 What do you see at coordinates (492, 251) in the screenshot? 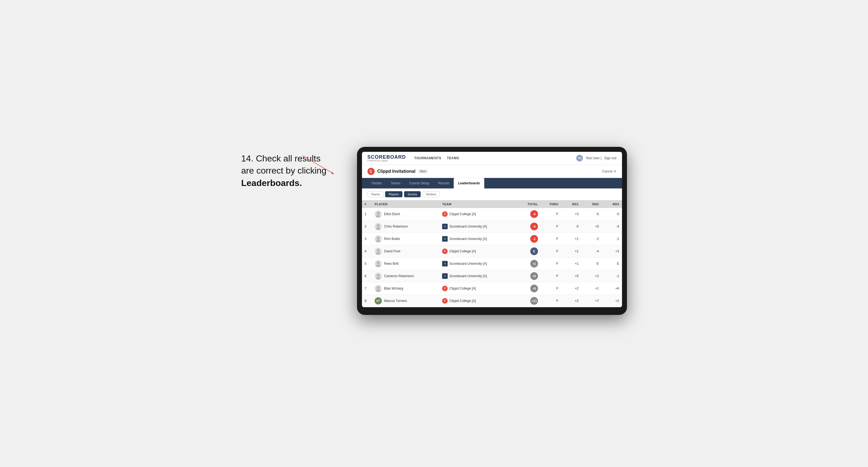
I see `table-row: 4 David Ford C Clippd College [A] E F +1…` at bounding box center [492, 251].